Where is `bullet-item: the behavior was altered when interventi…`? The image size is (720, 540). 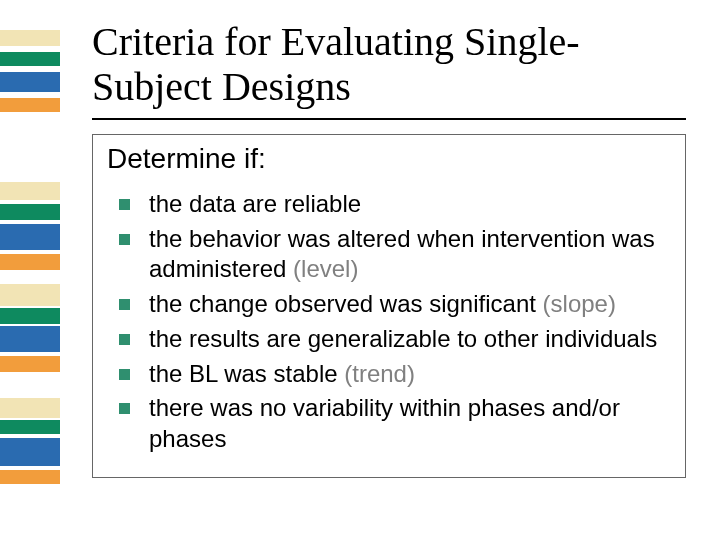 bullet-item: the behavior was altered when interventi… is located at coordinates (395, 254).